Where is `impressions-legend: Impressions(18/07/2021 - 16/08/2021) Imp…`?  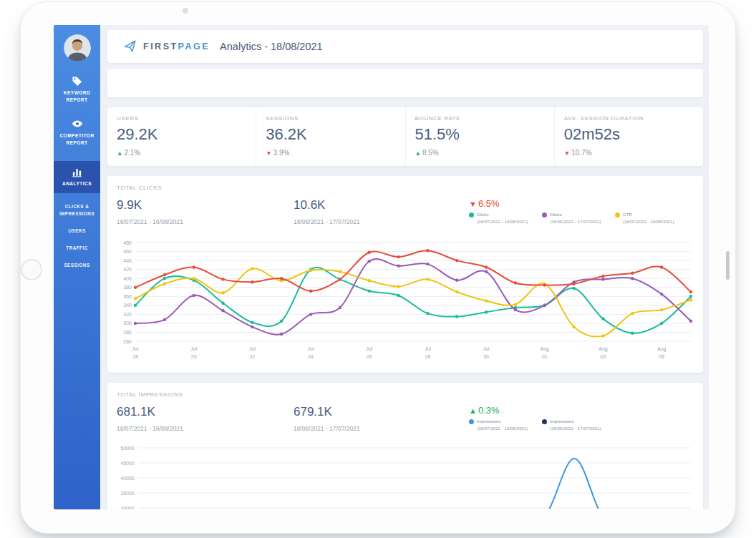 impressions-legend: Impressions(18/07/2021 - 16/08/2021) Imp… is located at coordinates (581, 425).